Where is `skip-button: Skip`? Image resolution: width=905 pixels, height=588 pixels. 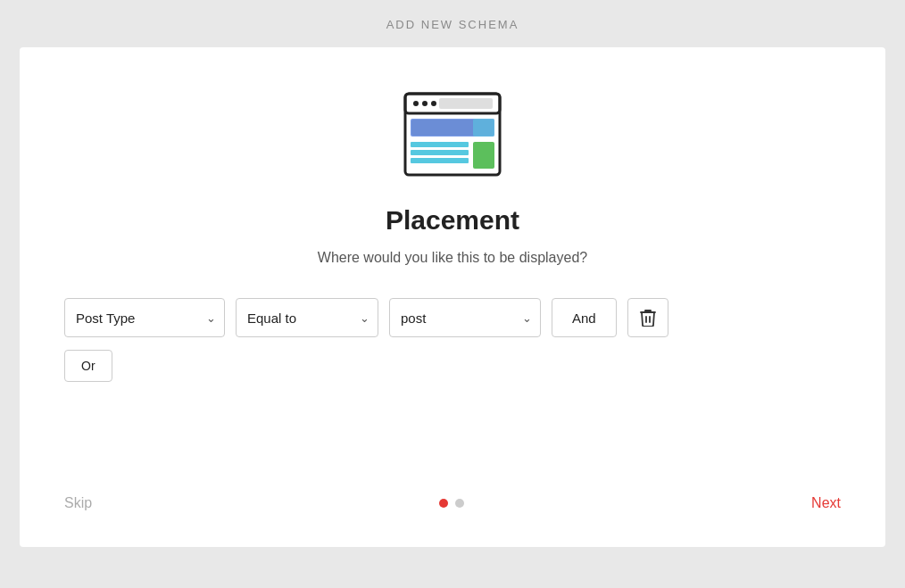 skip-button: Skip is located at coordinates (79, 503).